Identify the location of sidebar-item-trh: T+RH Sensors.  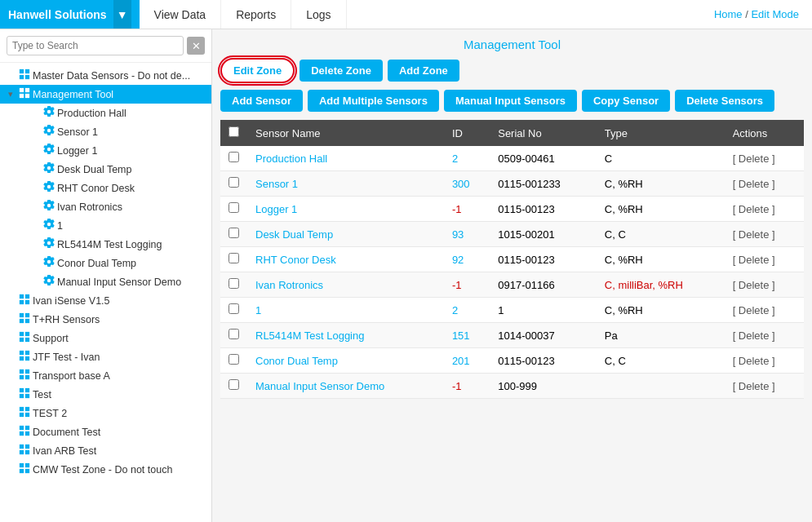
(106, 320).